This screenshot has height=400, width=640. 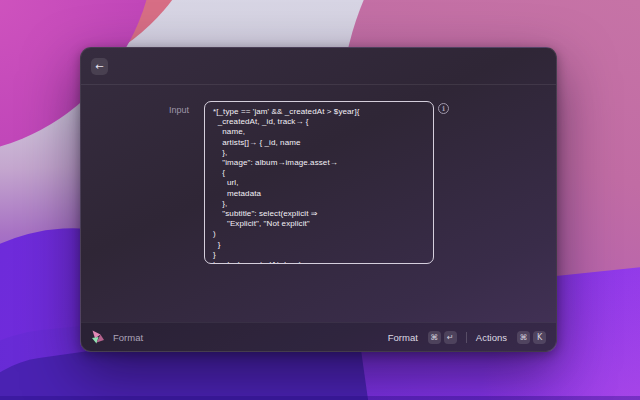 I want to click on logo-green-triangle, so click(x=96, y=340).